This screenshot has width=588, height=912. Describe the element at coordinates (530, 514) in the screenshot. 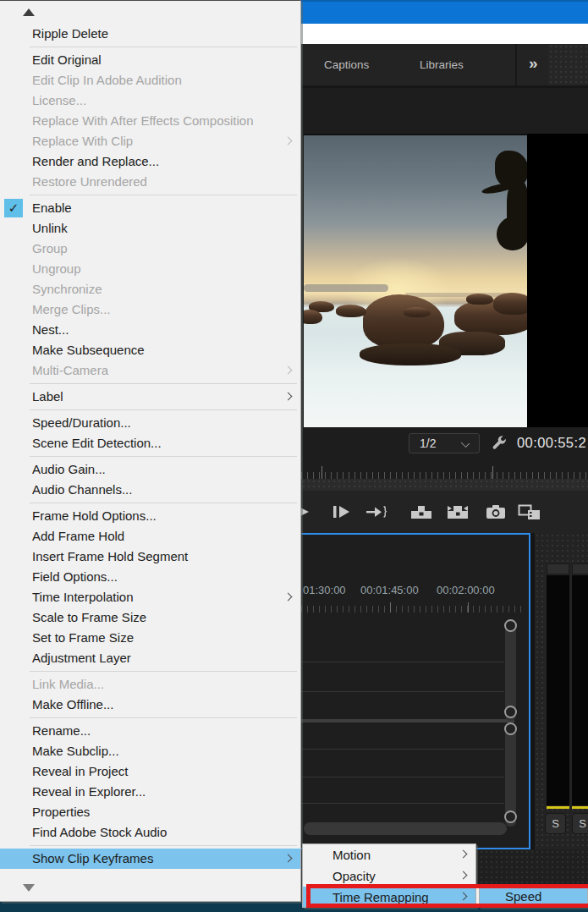

I see `comparison-view-icon` at that location.